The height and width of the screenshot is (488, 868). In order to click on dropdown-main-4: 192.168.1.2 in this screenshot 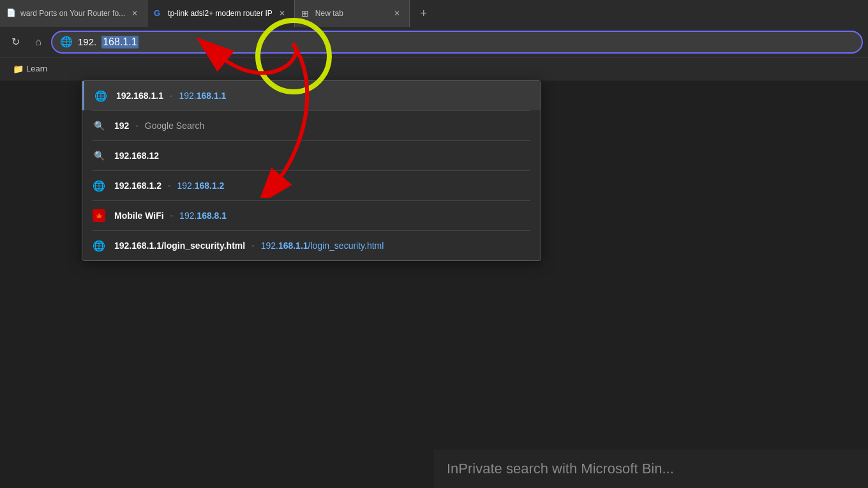, I will do `click(138, 186)`.